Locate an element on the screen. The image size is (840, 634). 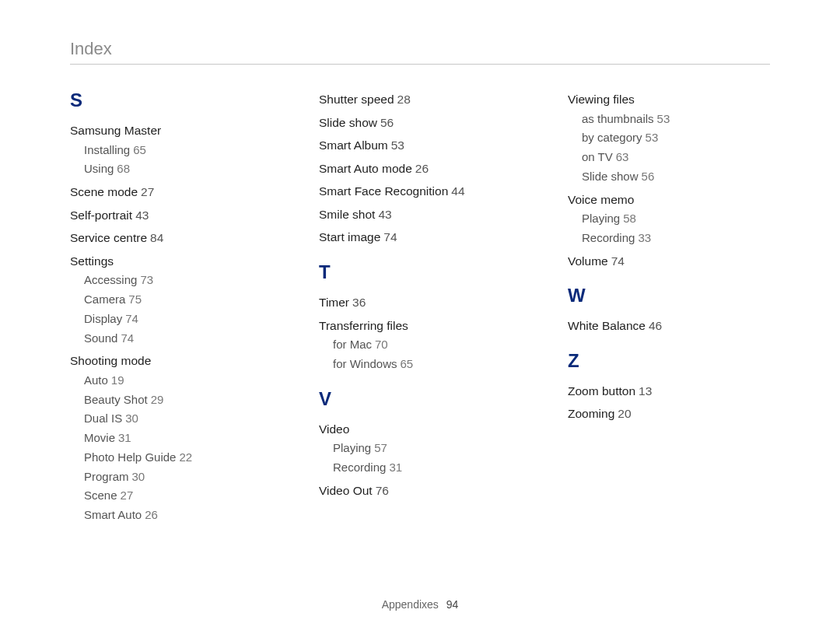
letter-s: S is located at coordinates (171, 100).